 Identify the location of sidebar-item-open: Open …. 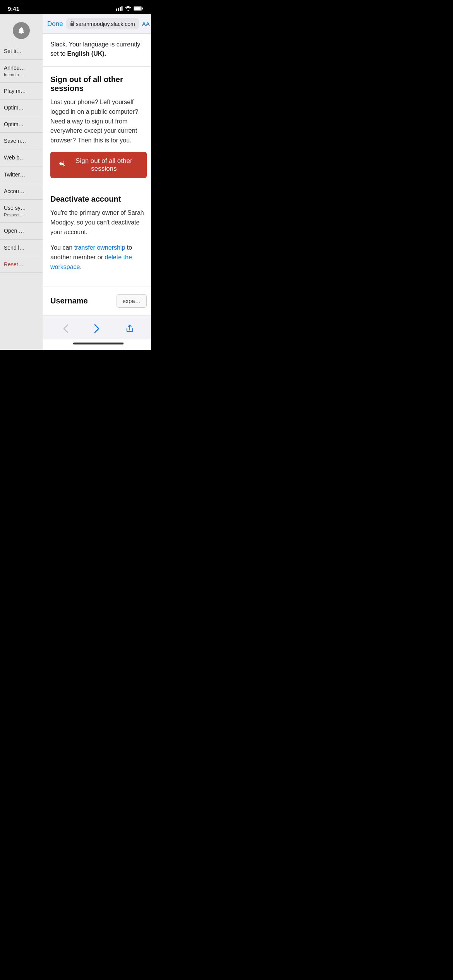
(21, 231).